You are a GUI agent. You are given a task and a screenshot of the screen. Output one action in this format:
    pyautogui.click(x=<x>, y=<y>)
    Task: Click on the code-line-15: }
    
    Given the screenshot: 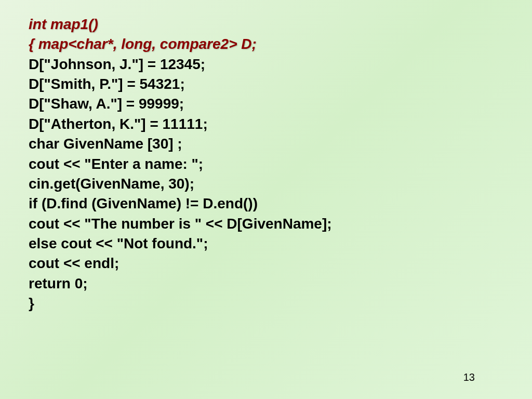 What is the action you would take?
    pyautogui.click(x=266, y=303)
    